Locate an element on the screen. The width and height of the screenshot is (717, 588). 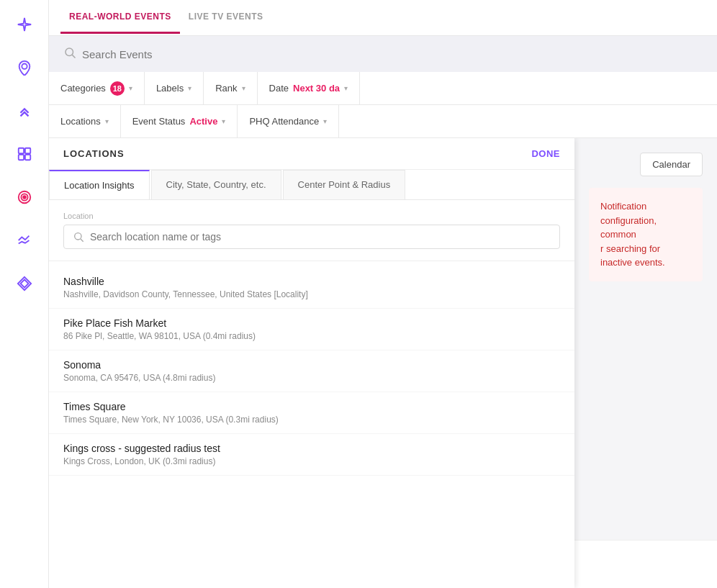
location-name: Kings cross - suggested radius test is located at coordinates (312, 448).